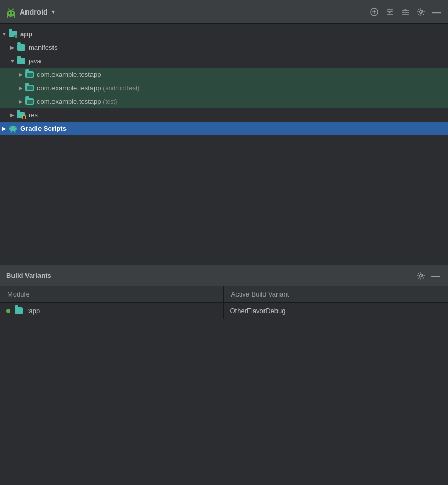  Describe the element at coordinates (405, 12) in the screenshot. I see `header-actions: —` at that location.